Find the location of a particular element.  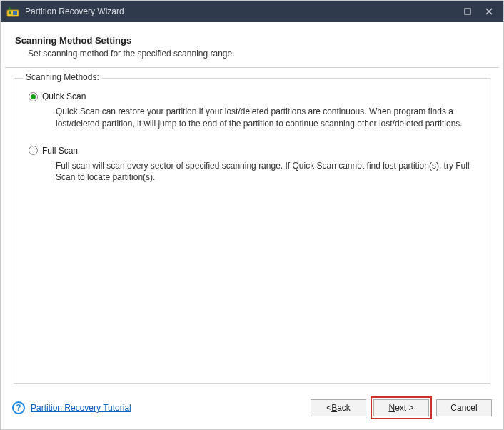

footer: ? Partition Recovery Tutorial < Back Nex… is located at coordinates (252, 409).